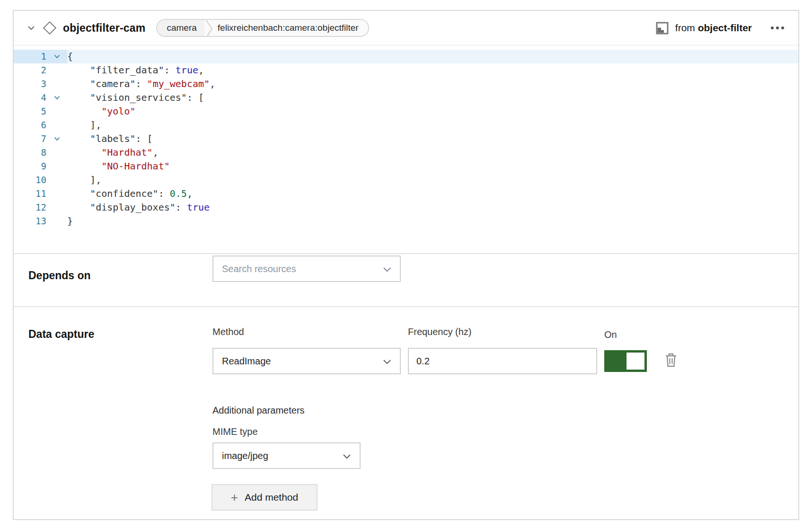 Image resolution: width=812 pixels, height=530 pixels. Describe the element at coordinates (30, 207) in the screenshot. I see `line-number: 12` at that location.